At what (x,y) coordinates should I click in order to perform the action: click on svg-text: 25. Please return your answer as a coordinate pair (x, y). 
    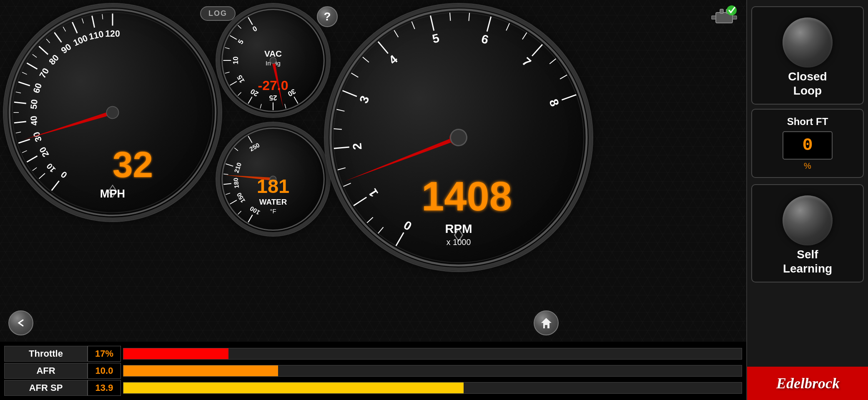
    Looking at the image, I should click on (273, 98).